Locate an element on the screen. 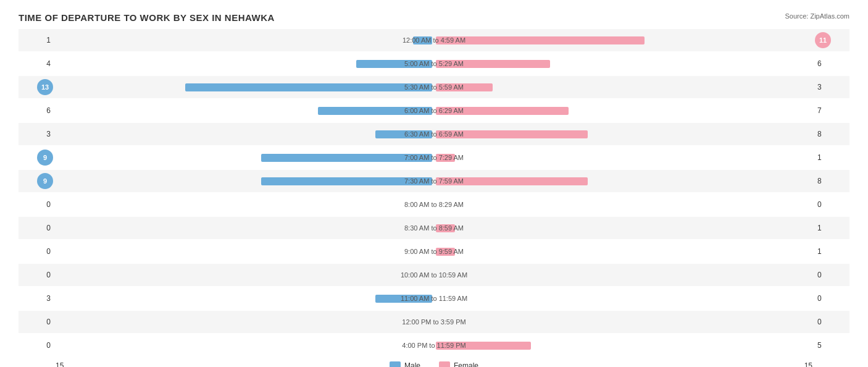  male-badge-val: 13 is located at coordinates (45, 87).